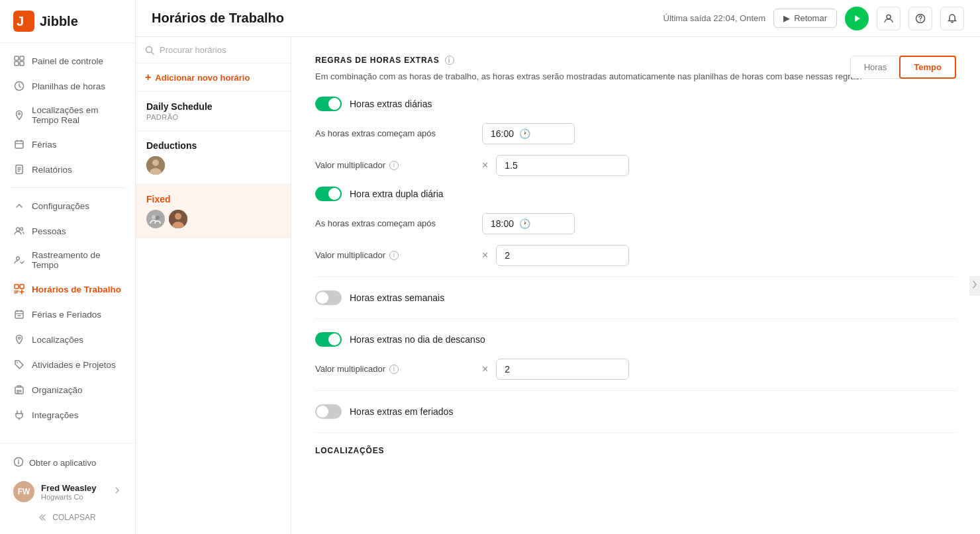  What do you see at coordinates (19, 463) in the screenshot?
I see `circle-info-icon` at bounding box center [19, 463].